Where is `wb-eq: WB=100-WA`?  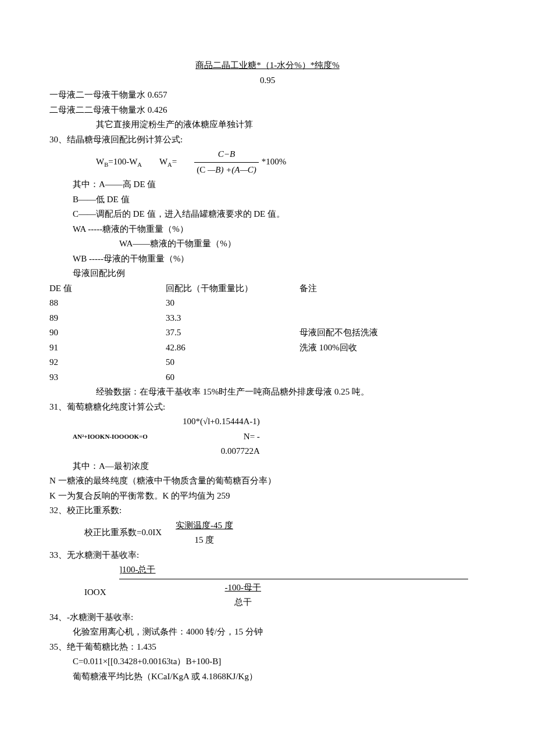 wb-eq: WB=100-WA is located at coordinates (119, 163).